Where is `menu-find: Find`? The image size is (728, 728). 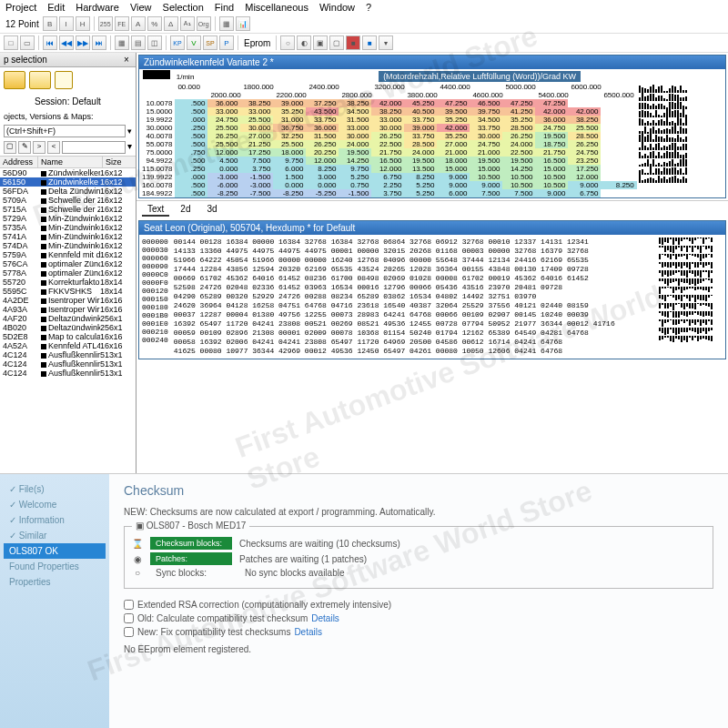
menu-find: Find is located at coordinates (224, 7).